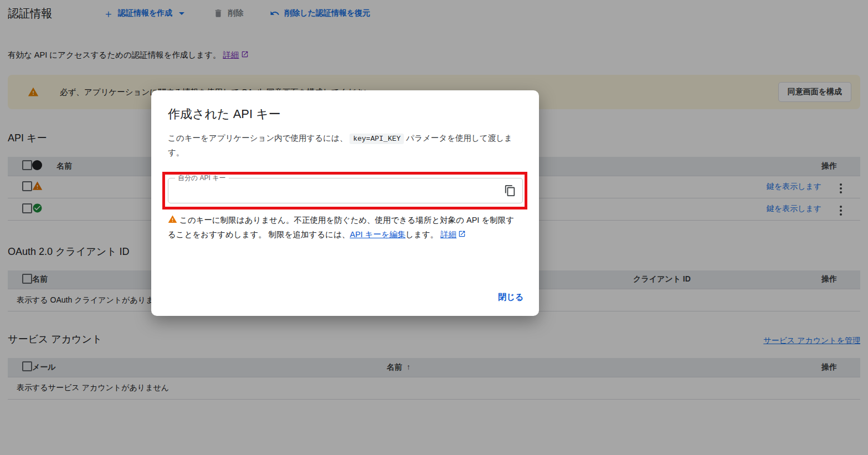 Image resolution: width=868 pixels, height=455 pixels. What do you see at coordinates (347, 145) in the screenshot?
I see `dialog-body: このキーをアプリケーション内で使用するには、 key=API_KEY パラメータ…` at bounding box center [347, 145].